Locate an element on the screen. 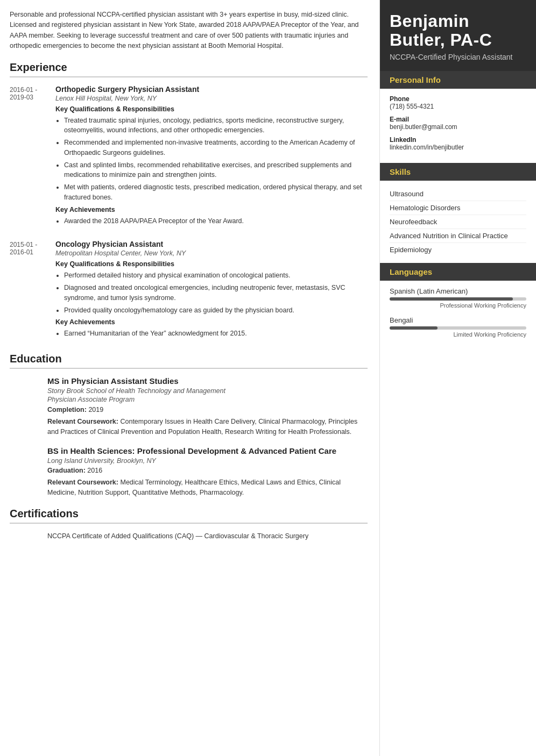  exp-company-1: Lenox Hill Hospital, New York, NY is located at coordinates (211, 98).